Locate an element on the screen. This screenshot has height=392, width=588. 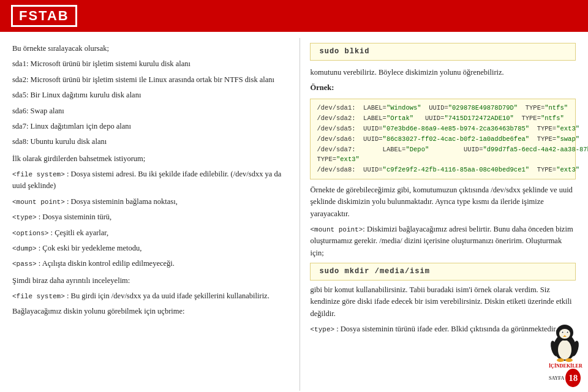
footer-area: İÇİNDEKİLER SAYFA 18 is located at coordinates (565, 355).